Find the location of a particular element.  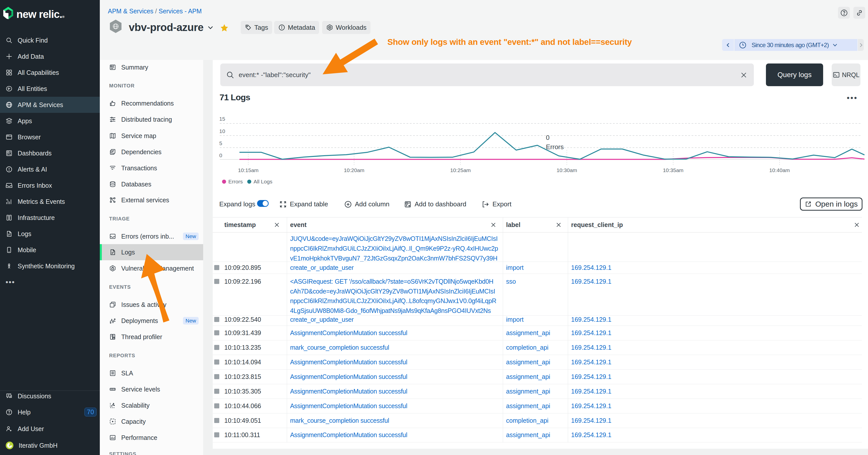

svg-text: 10:40am is located at coordinates (780, 170).